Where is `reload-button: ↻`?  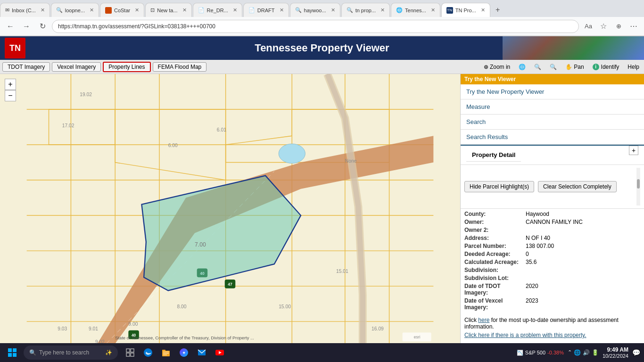 reload-button: ↻ is located at coordinates (42, 26).